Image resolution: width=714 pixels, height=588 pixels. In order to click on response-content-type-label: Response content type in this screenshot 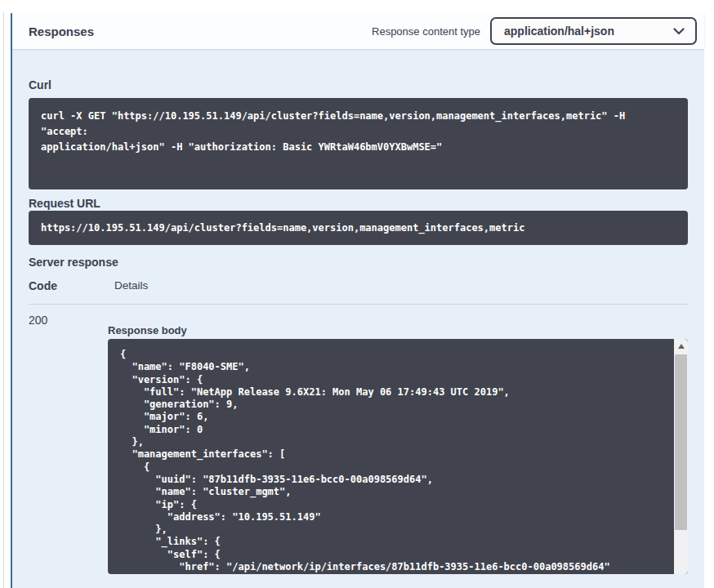, I will do `click(426, 31)`.